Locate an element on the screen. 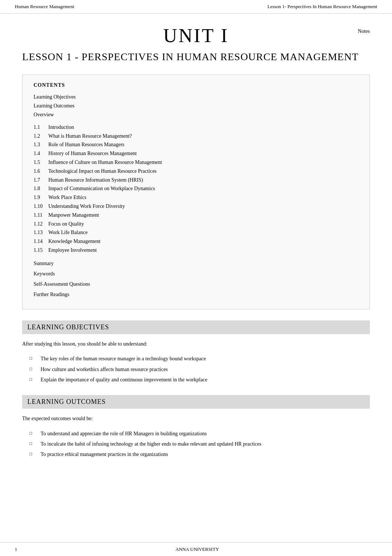 This screenshot has height=556, width=392. learning-outcome-item: □To practice ethical management practice… is located at coordinates (196, 454).